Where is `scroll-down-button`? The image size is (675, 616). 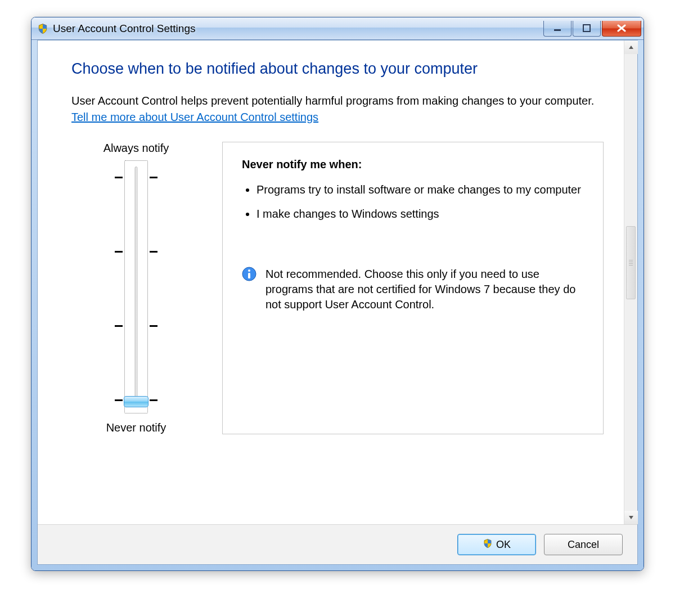 scroll-down-button is located at coordinates (631, 518).